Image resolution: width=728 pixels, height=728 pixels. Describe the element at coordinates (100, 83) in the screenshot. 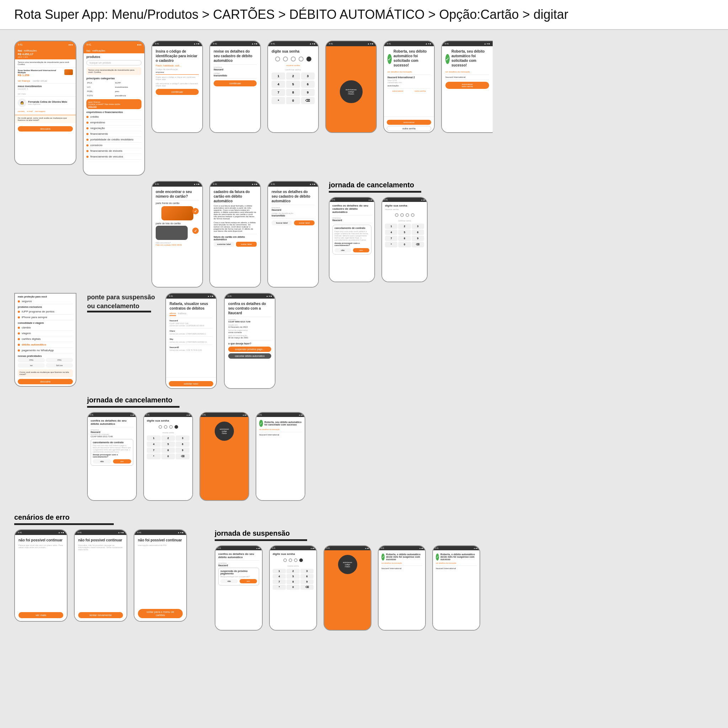

I see `cat-ipca: IPCA` at that location.